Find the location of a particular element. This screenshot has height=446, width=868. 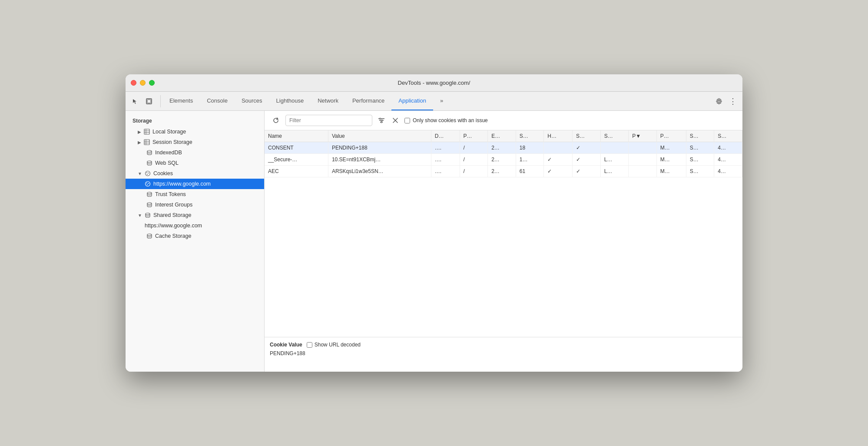

cell-name: AEC is located at coordinates (296, 171).